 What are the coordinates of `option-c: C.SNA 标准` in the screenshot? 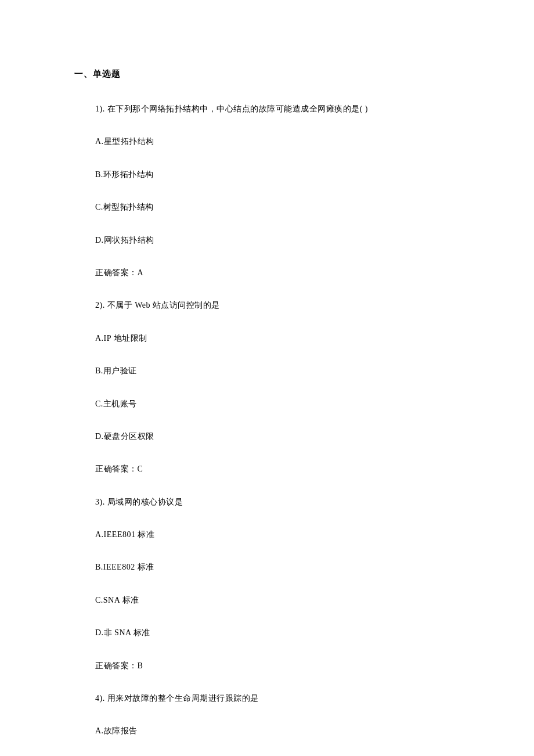 It's located at (282, 600).